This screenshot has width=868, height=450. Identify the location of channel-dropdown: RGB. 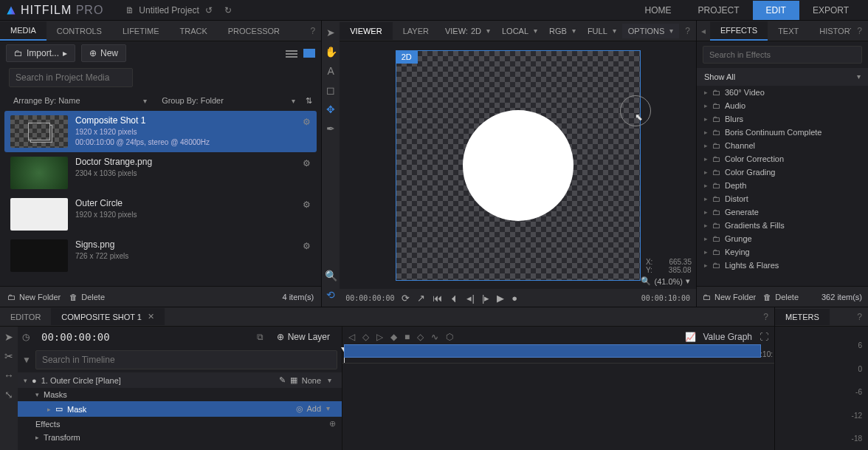
(562, 31).